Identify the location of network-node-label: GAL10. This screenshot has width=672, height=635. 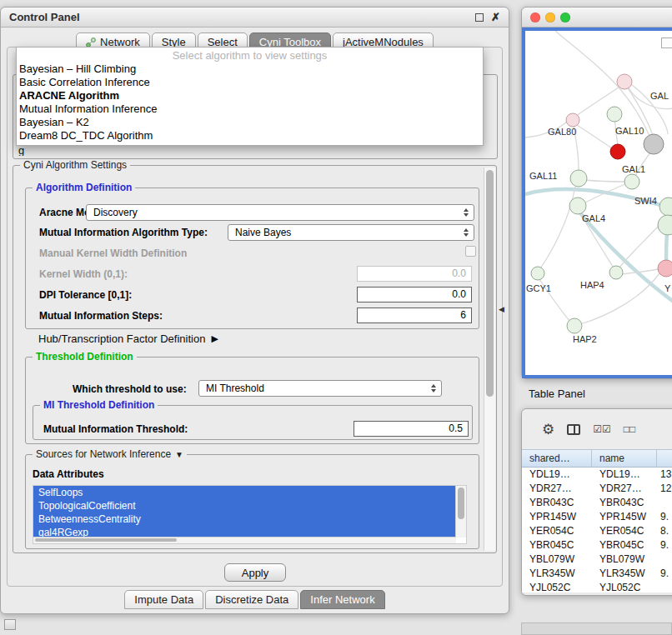
(629, 131).